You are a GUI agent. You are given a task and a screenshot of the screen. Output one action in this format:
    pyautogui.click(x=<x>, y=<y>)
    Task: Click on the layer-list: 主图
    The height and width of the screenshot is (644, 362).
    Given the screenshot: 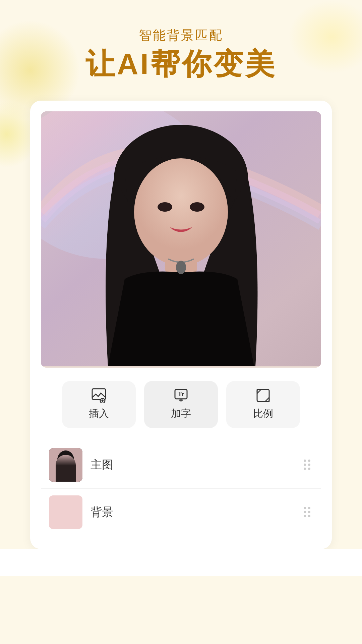 What is the action you would take?
    pyautogui.click(x=181, y=495)
    